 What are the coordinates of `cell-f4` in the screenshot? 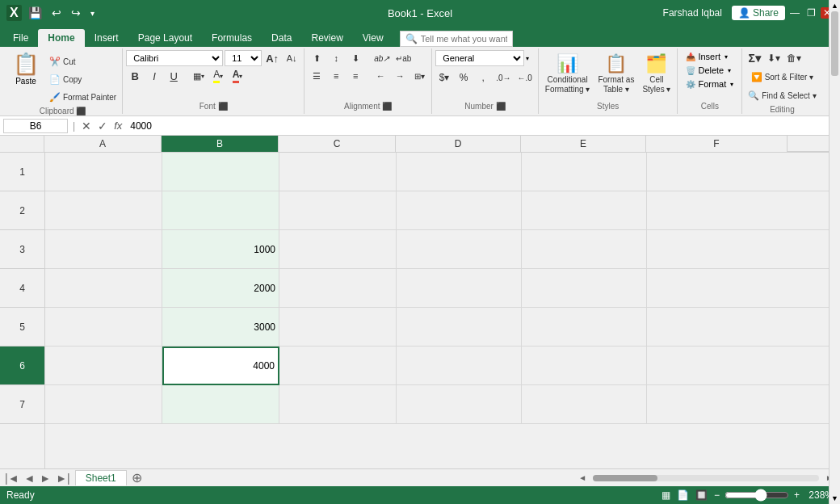 It's located at (743, 288).